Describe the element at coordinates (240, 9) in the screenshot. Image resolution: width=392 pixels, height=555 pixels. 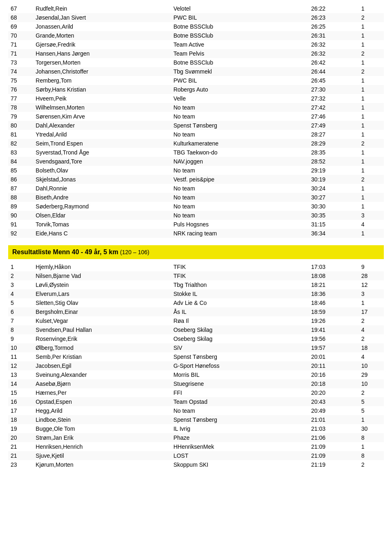
I see `team-name: Velotel` at that location.